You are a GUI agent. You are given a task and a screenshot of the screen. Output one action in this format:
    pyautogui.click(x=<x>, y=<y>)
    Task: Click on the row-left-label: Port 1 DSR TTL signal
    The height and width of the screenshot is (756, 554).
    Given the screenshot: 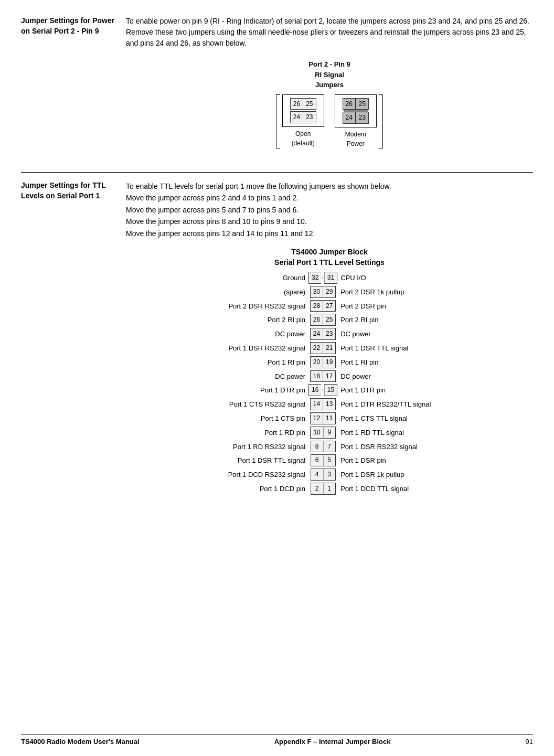 What is the action you would take?
    pyautogui.click(x=267, y=461)
    